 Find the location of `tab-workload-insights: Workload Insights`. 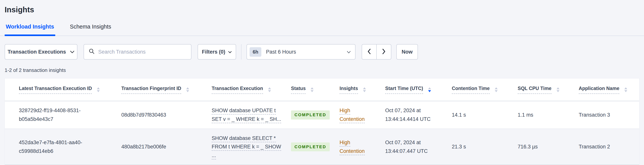

tab-workload-insights: Workload Insights is located at coordinates (30, 29).